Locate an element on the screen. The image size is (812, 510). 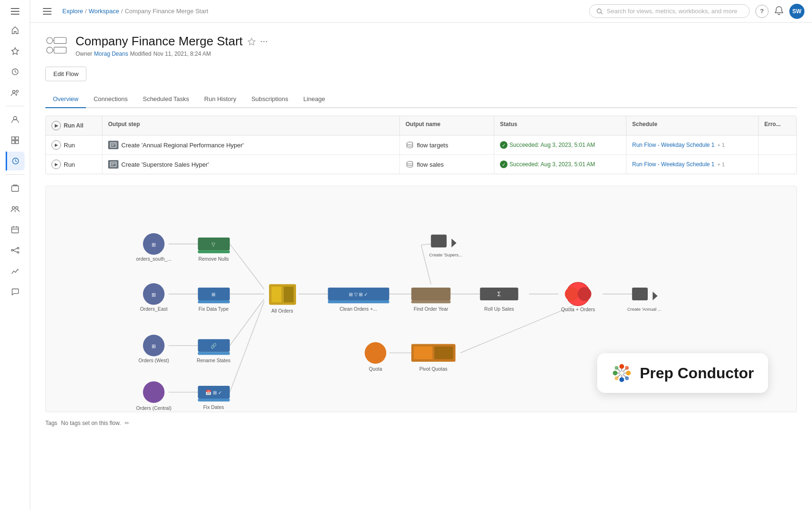
sidebar is located at coordinates (15, 255).